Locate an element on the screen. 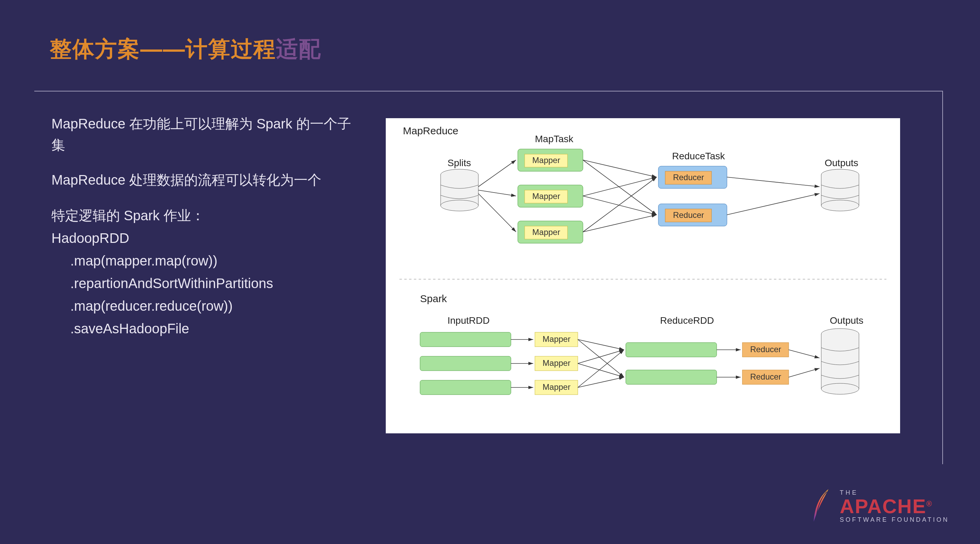  mr-outputs-cylinder-icon is located at coordinates (840, 190).